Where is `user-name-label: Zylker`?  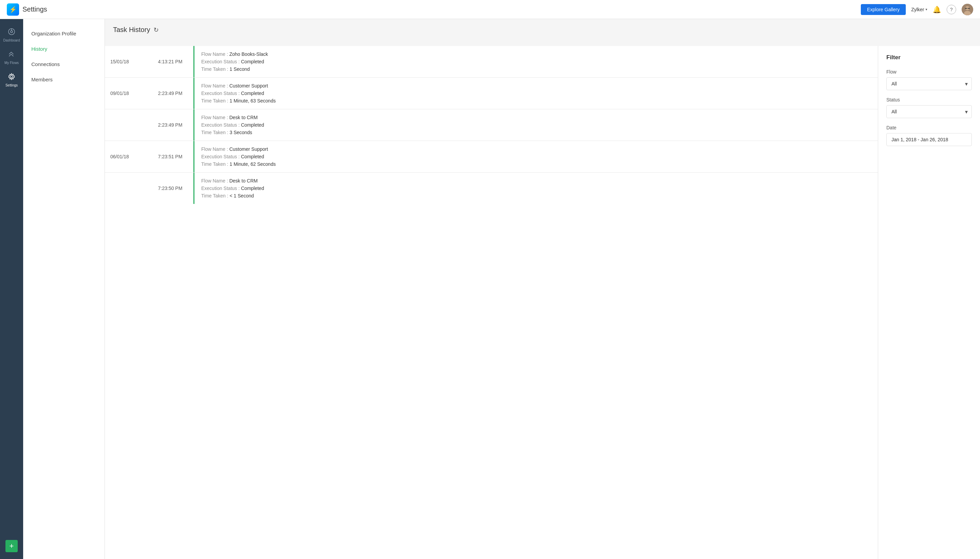
user-name-label: Zylker is located at coordinates (918, 10).